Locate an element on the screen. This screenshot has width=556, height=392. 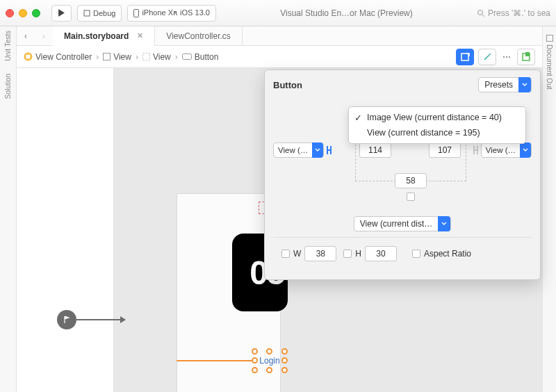
tab-viewcontroller: ViewController.cs is located at coordinates (199, 36).